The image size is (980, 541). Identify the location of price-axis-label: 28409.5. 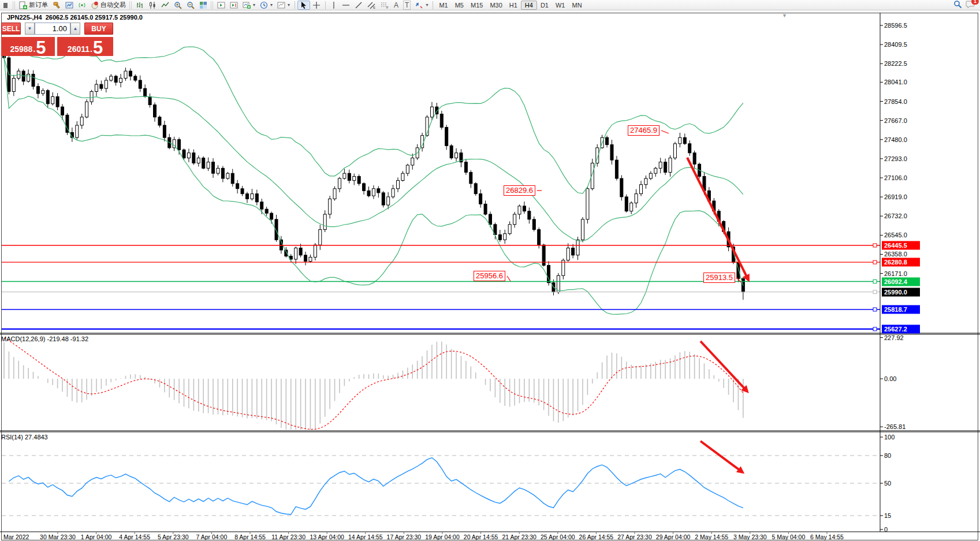
(896, 44).